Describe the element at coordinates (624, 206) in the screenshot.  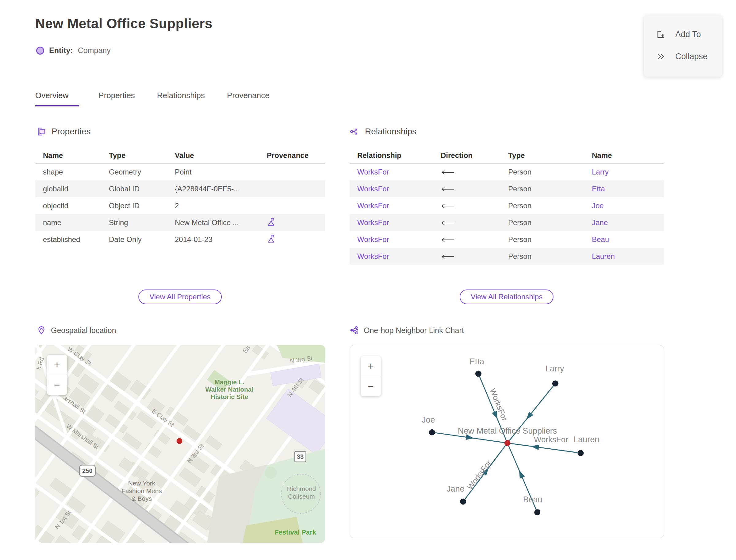
I see `cell-name: Joe` at that location.